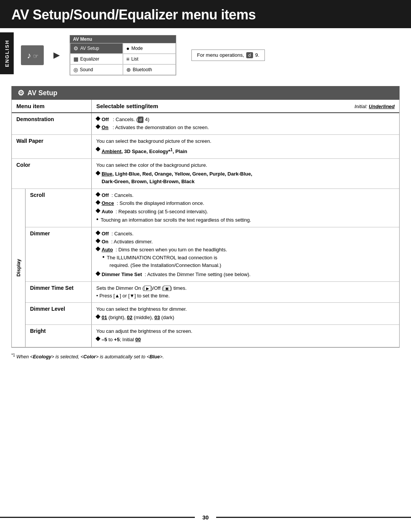 Image resolution: width=411 pixels, height=532 pixels. I want to click on display-label-cell: Display, so click(19, 268).